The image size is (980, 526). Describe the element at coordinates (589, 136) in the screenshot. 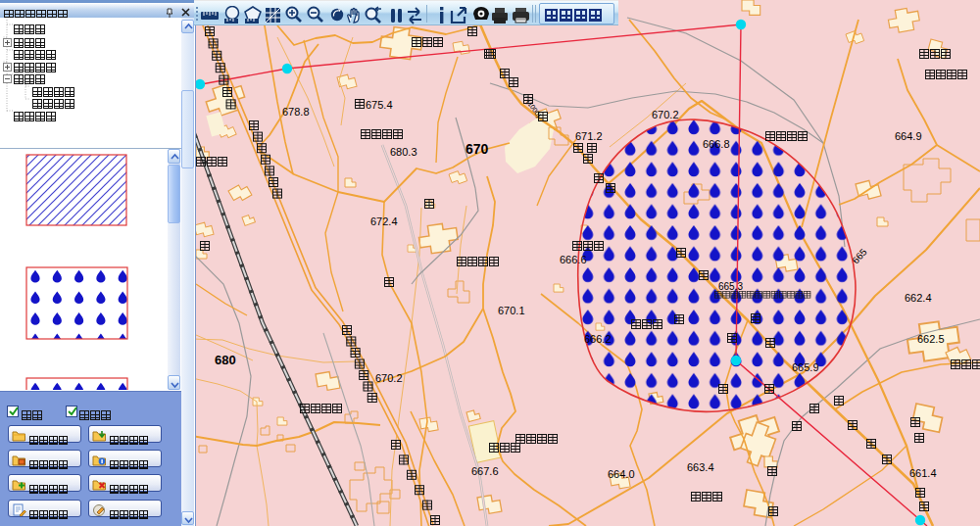

I see `svg-text: 671.2` at that location.